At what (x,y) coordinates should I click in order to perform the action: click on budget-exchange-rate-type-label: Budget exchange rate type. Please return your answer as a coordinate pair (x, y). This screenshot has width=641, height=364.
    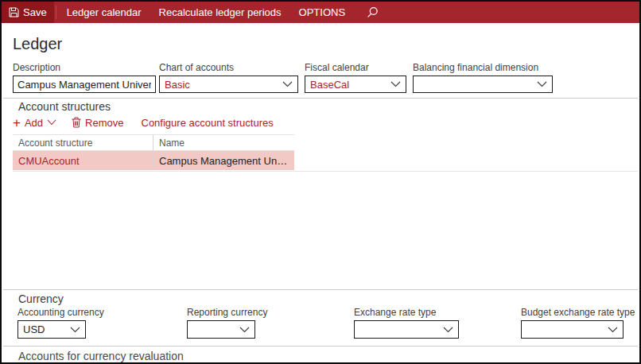
    Looking at the image, I should click on (573, 312).